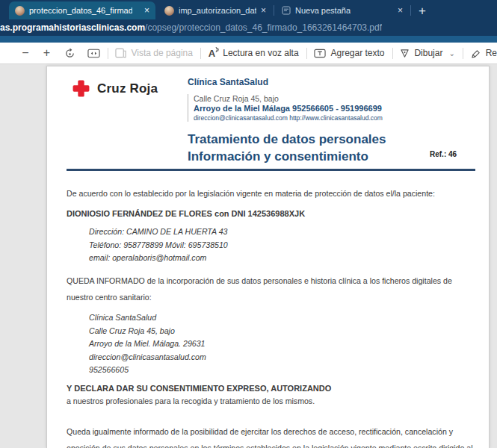 The width and height of the screenshot is (497, 448). What do you see at coordinates (154, 53) in the screenshot?
I see `page-view-button: Vista de página` at bounding box center [154, 53].